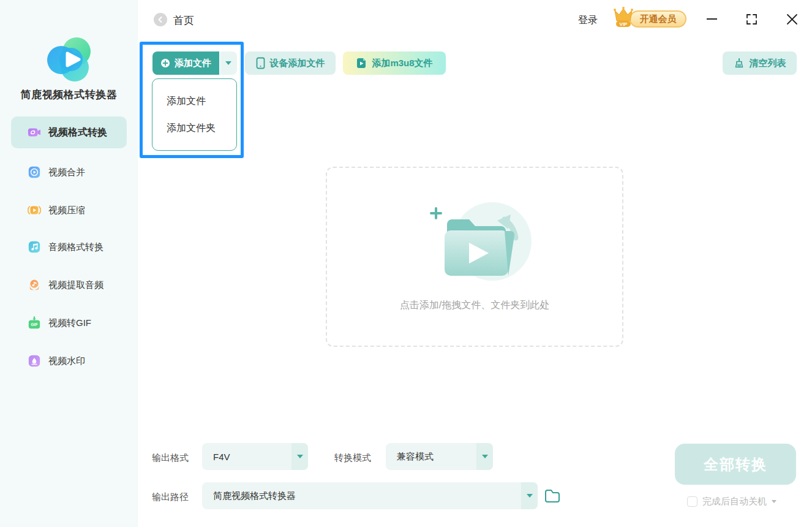 The height and width of the screenshot is (527, 812). Describe the element at coordinates (160, 20) in the screenshot. I see `back-arrow-icon` at that location.